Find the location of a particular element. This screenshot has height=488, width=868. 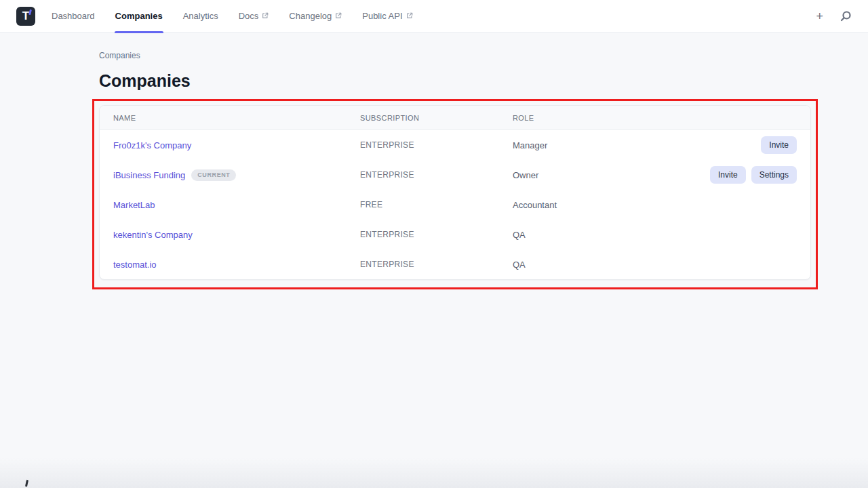

search-icon is located at coordinates (846, 16).